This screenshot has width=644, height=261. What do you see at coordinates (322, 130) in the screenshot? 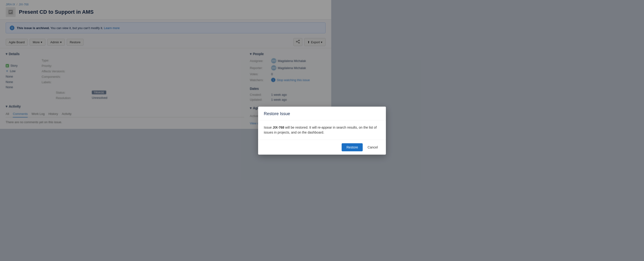
I see `modal-body: Issue JIX-768 will be restored. It will …` at bounding box center [322, 130].